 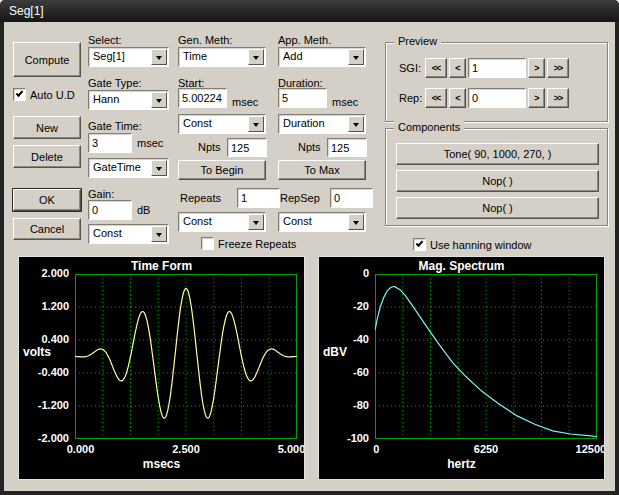 What do you see at coordinates (110, 143) in the screenshot?
I see `gate-time-input` at bounding box center [110, 143].